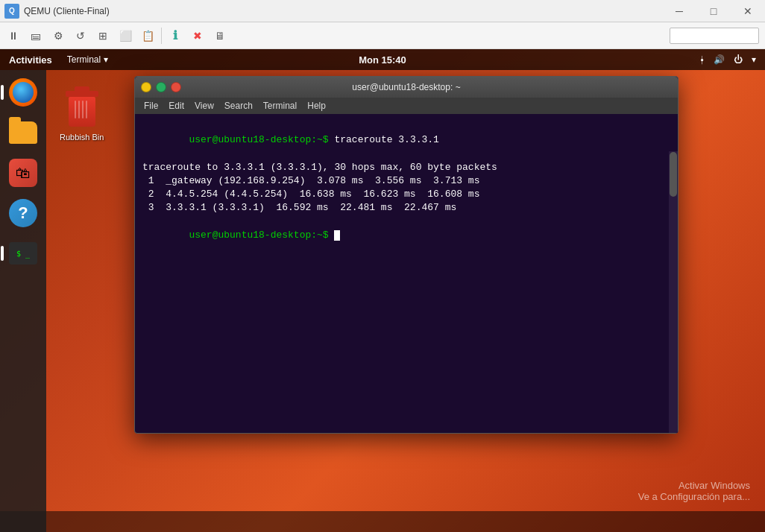 This screenshot has width=765, height=532. I want to click on terminal-edit-menu: Edit, so click(176, 106).